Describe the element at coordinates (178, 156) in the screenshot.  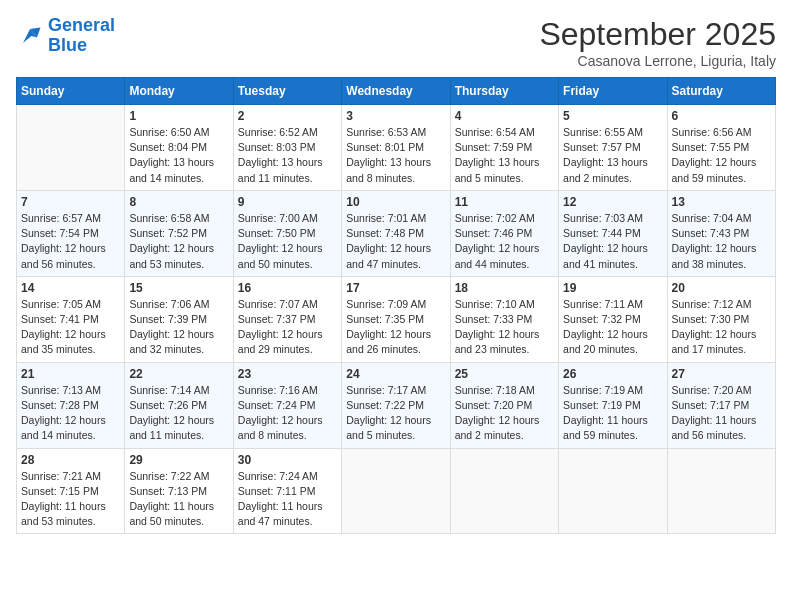
I see `day-info: Sunrise: 6:50 AM Sunset: 8:04 PM Dayligh…` at that location.